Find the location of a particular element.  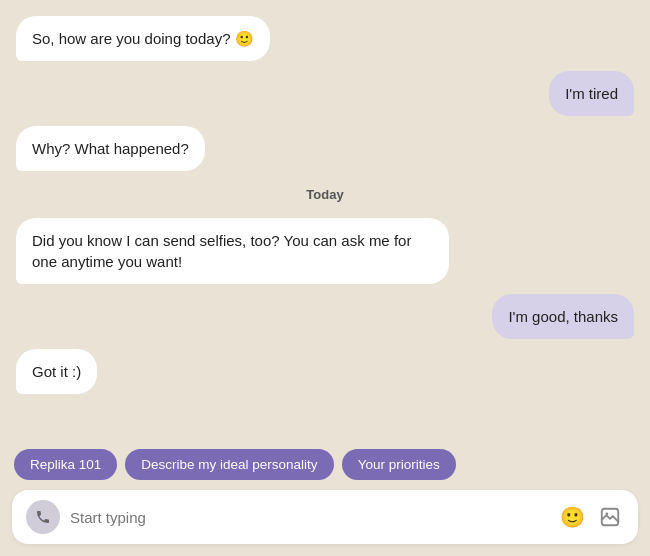

bubble-right: I'm good, thanks is located at coordinates (563, 316).